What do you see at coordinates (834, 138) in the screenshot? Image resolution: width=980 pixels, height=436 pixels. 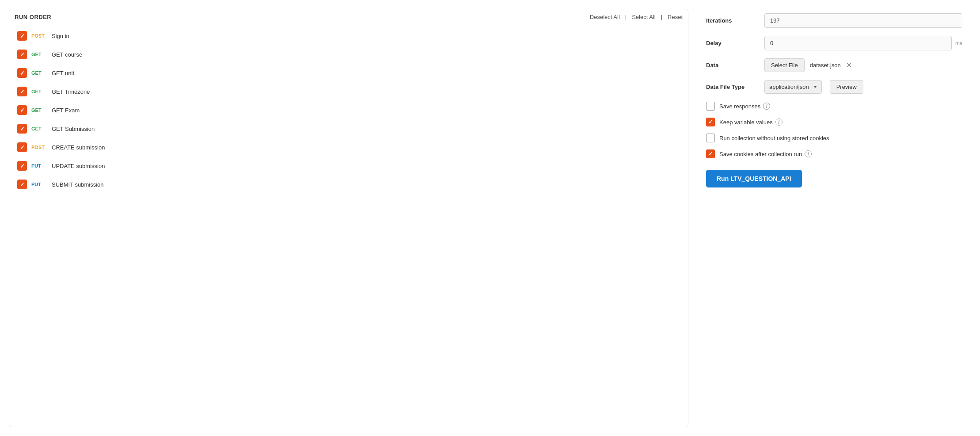 I see `run-without-cookies-row: Run collection without using stored cook…` at bounding box center [834, 138].